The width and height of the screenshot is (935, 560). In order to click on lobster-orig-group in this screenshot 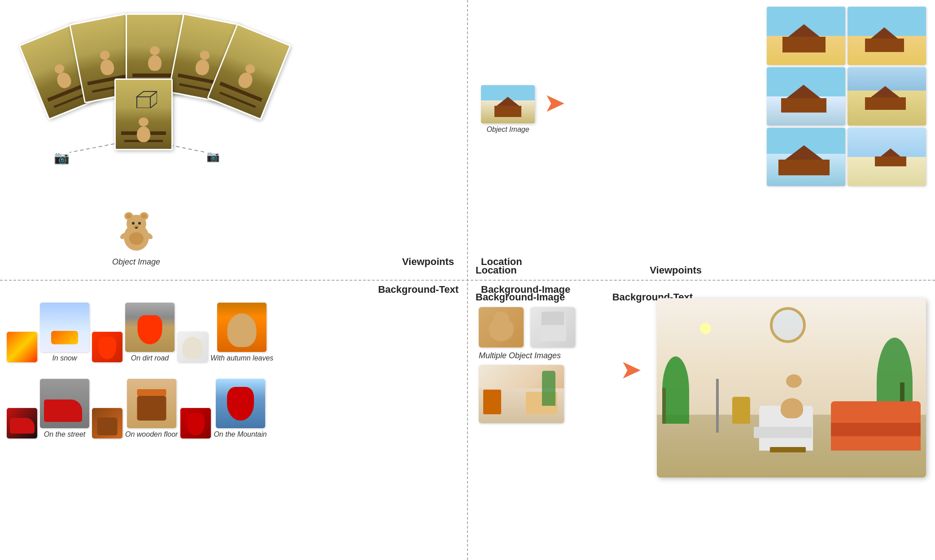, I will do `click(107, 347)`.